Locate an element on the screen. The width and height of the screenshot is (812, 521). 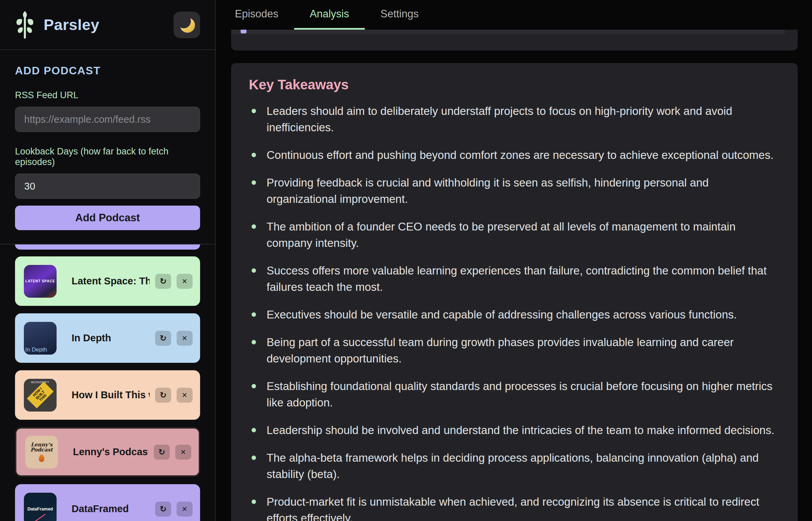
takeaway-item: The ambition of a founder CEO needs to b… is located at coordinates (514, 235).